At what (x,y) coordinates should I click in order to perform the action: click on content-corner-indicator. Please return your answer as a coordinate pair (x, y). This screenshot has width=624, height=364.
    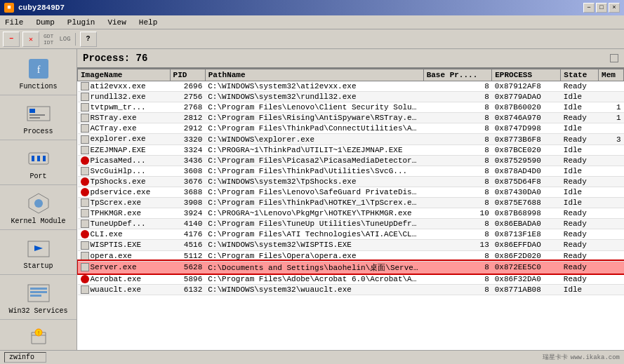
    Looking at the image, I should click on (614, 58).